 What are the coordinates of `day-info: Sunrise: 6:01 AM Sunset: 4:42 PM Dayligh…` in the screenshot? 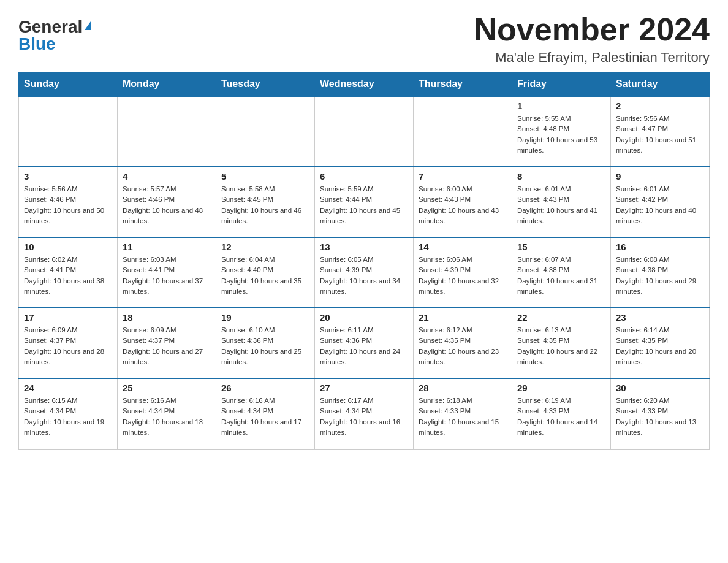 It's located at (660, 205).